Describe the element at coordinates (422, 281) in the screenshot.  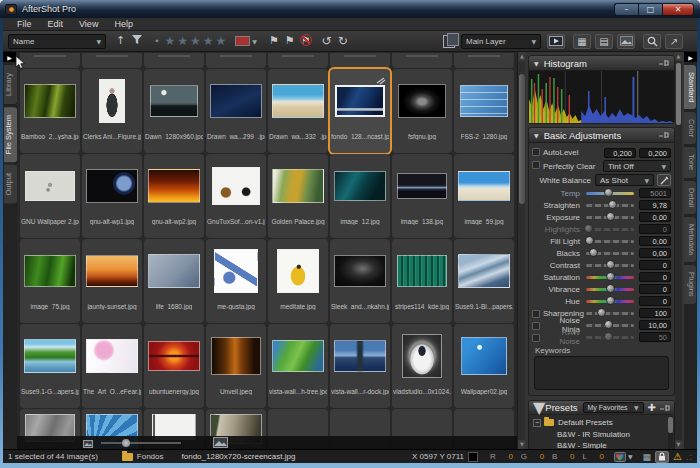
I see `thumbnail-cell: stripes114_kde.jpg` at that location.